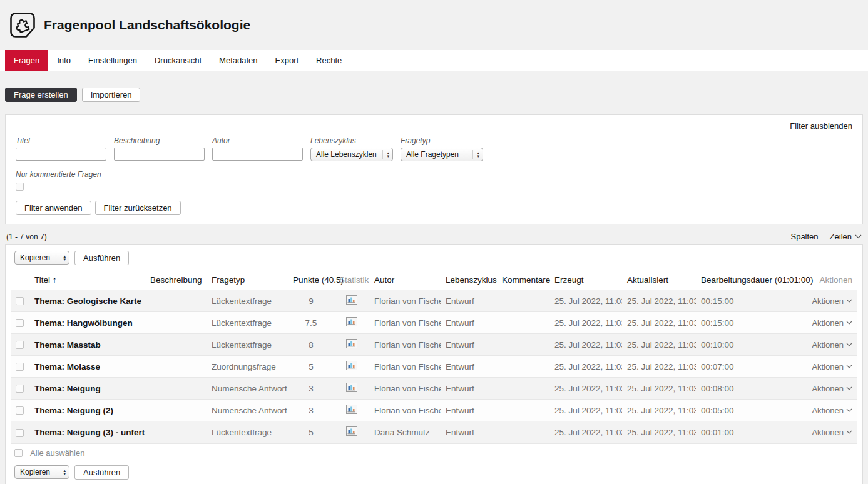 This screenshot has width=868, height=484. Describe the element at coordinates (247, 280) in the screenshot. I see `header-fragetyp: Fragetyp` at that location.